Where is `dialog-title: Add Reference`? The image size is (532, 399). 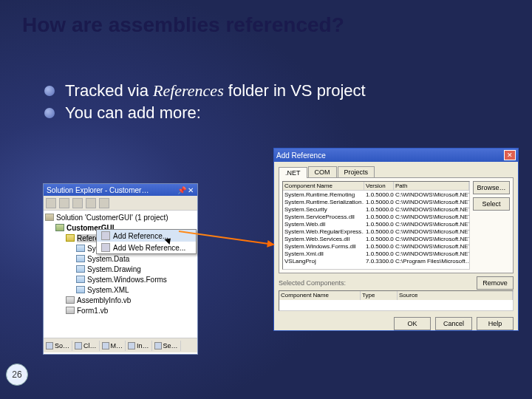 dialog-title: Add Reference is located at coordinates (301, 155).